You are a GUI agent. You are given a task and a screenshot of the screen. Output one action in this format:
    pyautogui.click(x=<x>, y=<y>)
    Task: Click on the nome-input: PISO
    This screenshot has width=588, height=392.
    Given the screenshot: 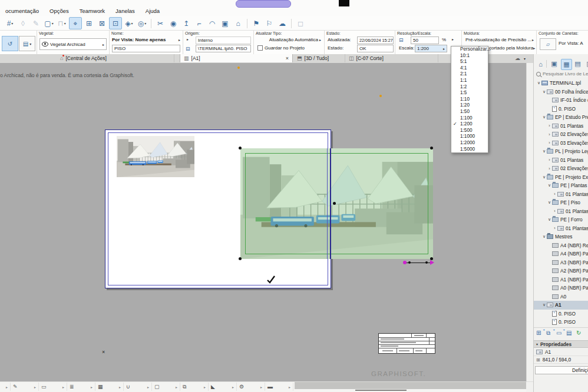 What is the action you would take?
    pyautogui.click(x=146, y=48)
    